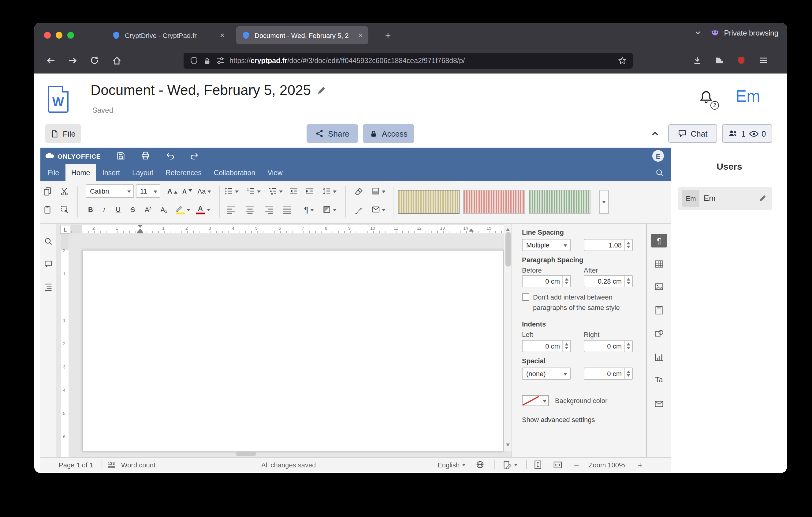 The width and height of the screenshot is (812, 517). Describe the element at coordinates (64, 210) in the screenshot. I see `select-all-icon` at that location.